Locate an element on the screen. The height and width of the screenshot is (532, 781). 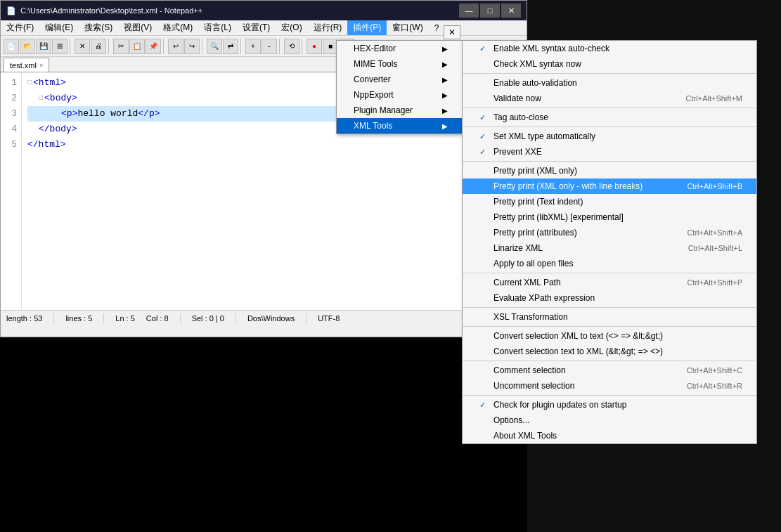
plugin-manager: Plugin Manager ▶ is located at coordinates (399, 110).